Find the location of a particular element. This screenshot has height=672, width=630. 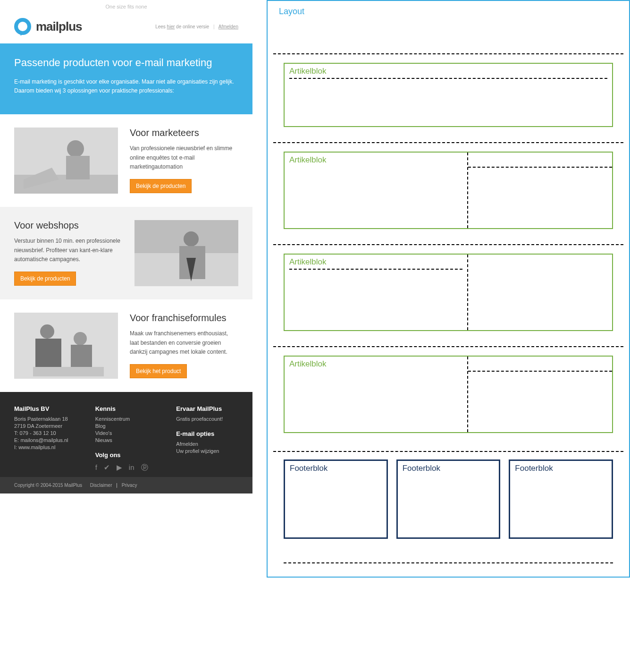

footer-emailopties-heading: E-mail opties is located at coordinates (207, 434).